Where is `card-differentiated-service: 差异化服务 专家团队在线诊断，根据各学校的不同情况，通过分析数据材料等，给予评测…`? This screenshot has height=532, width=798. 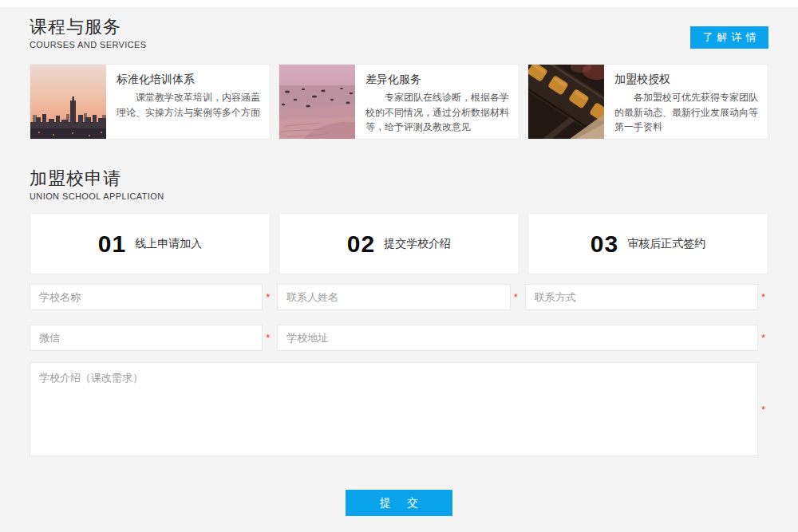
card-differentiated-service: 差异化服务 专家团队在线诊断，根据各学校的不同情况，通过分析数据材料等，给予评测… is located at coordinates (399, 102).